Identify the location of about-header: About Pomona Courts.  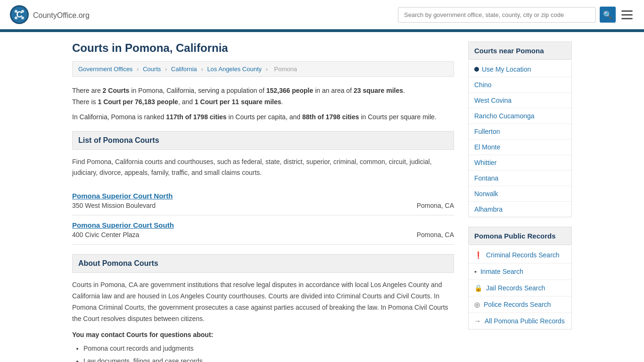
(263, 263).